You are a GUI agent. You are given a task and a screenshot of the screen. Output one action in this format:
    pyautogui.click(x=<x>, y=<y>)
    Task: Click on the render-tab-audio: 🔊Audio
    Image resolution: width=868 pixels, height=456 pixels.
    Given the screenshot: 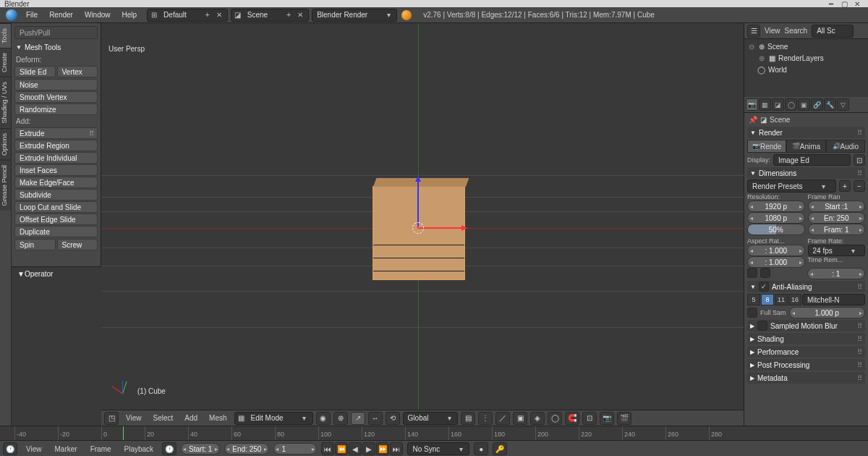 What is the action you would take?
    pyautogui.click(x=846, y=146)
    